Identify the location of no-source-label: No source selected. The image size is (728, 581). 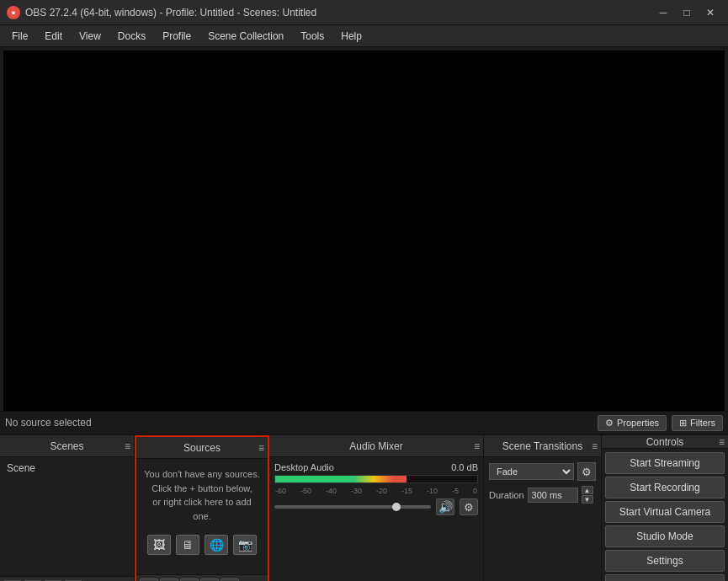
(49, 423).